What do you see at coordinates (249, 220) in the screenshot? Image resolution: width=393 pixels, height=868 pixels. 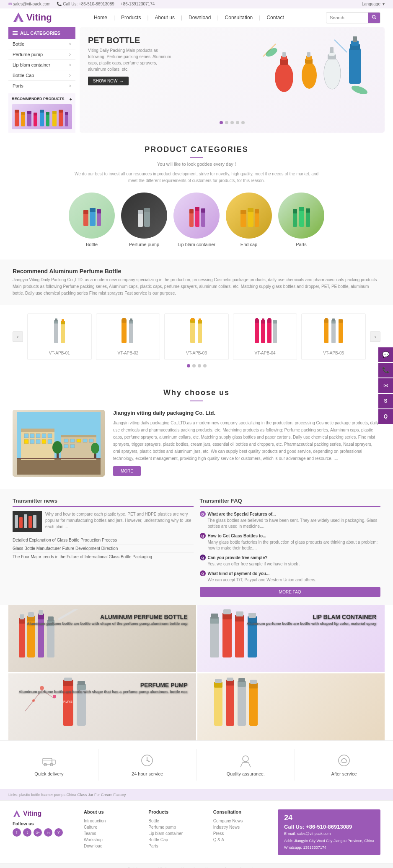 I see `category-end-cap: End cap` at bounding box center [249, 220].